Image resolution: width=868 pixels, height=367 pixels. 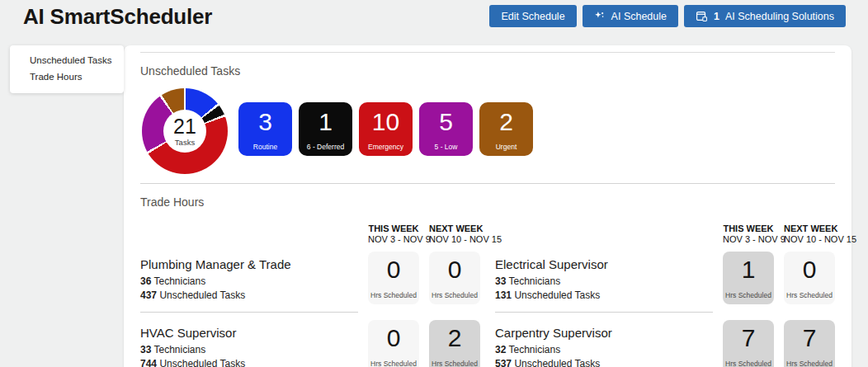 What do you see at coordinates (500, 350) in the screenshot?
I see `technicians-count: 32` at bounding box center [500, 350].